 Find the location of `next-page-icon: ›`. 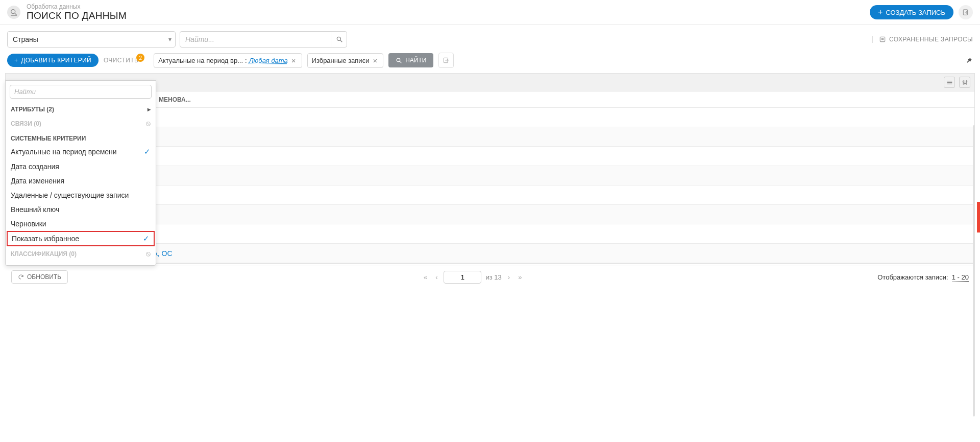

next-page-icon: › is located at coordinates (509, 277).